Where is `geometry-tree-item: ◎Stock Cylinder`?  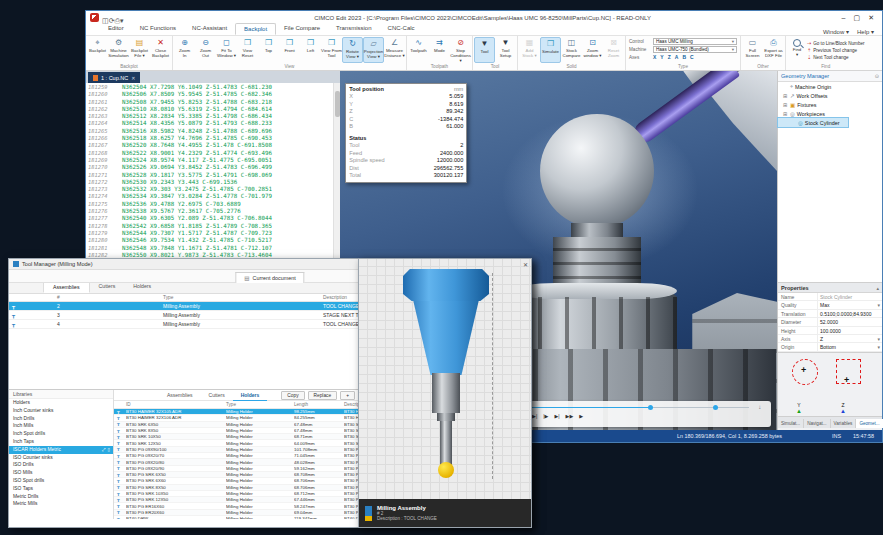 geometry-tree-item: ◎Stock Cylinder is located at coordinates (813, 122).